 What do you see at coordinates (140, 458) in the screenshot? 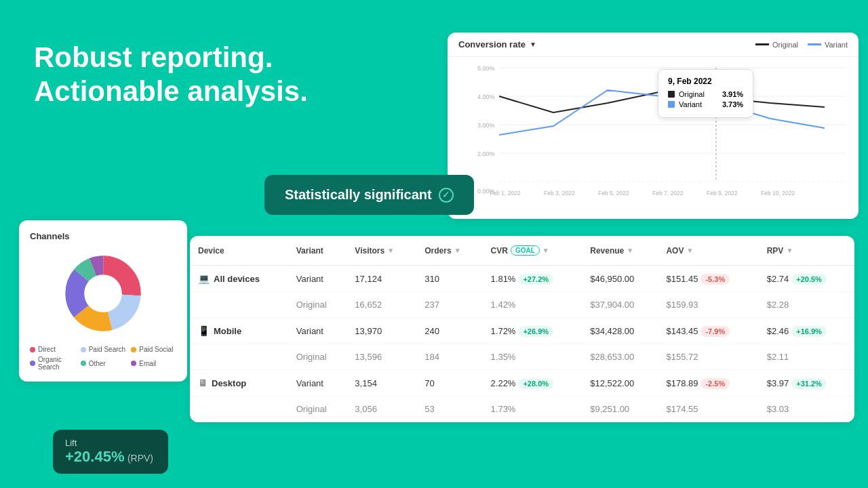
I see `lift-unit: (RPV)` at bounding box center [140, 458].